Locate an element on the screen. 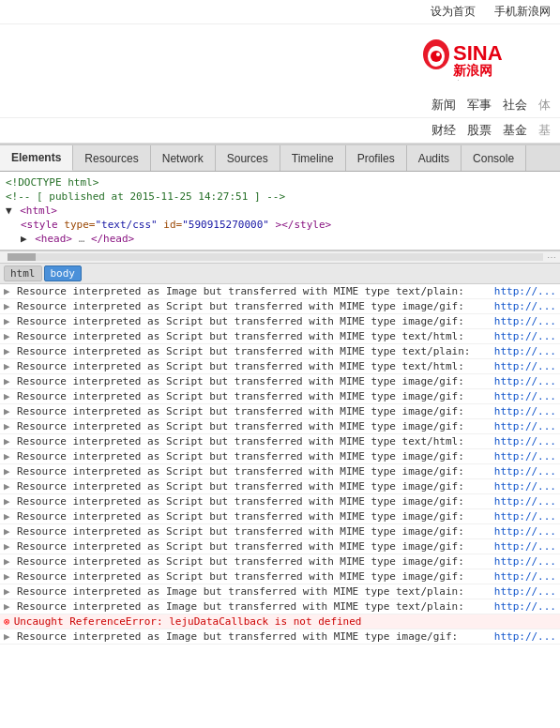 The height and width of the screenshot is (728, 560). nav-society: 社会 is located at coordinates (515, 105).